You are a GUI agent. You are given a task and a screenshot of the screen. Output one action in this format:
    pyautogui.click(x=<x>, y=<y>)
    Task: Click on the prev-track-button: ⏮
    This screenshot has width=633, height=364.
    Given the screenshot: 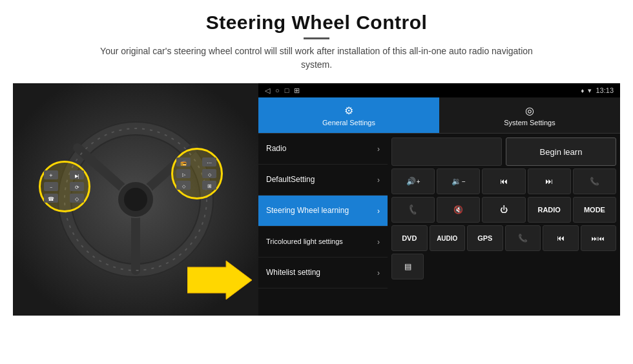 What is the action you would take?
    pyautogui.click(x=504, y=181)
    